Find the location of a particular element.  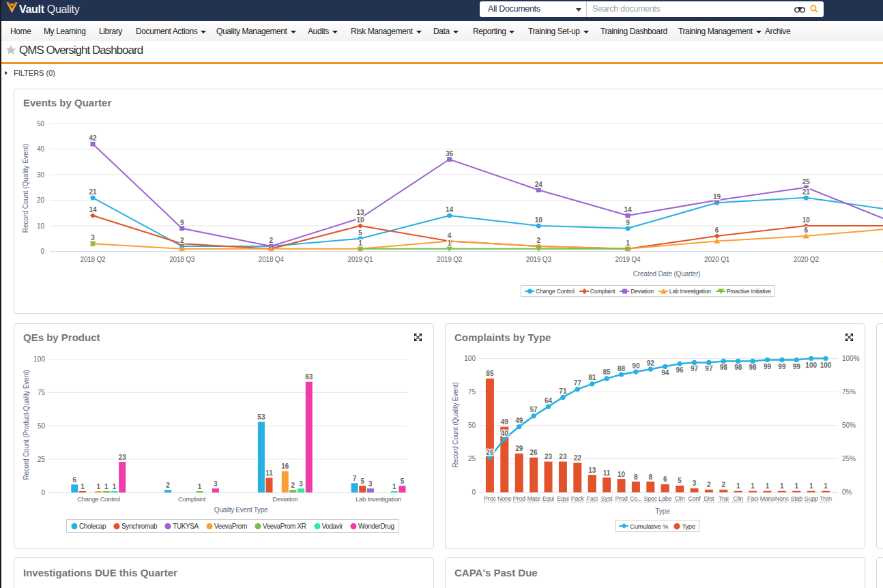

svg-text: Type is located at coordinates (663, 512).